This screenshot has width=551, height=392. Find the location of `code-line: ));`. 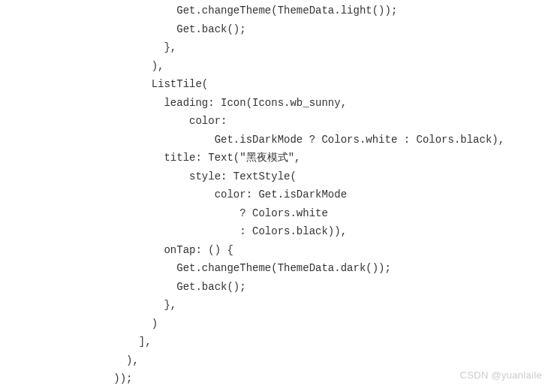

code-line: )); is located at coordinates (276, 378).